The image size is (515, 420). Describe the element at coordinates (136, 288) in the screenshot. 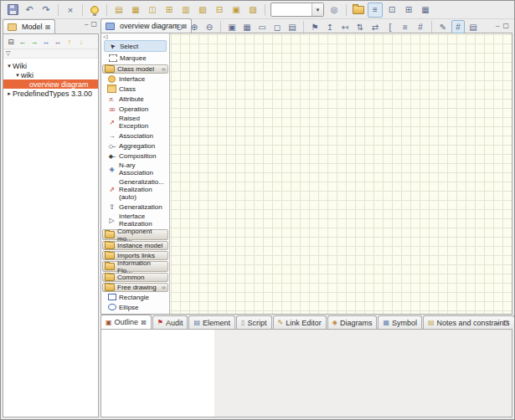

I see `palette-section-free-drawing: Free drawing ∞` at that location.